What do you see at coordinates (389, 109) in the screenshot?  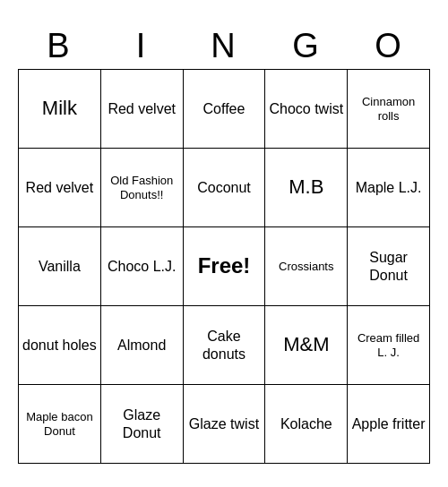 I see `bingo-cell: Cinnamon rolls` at bounding box center [389, 109].